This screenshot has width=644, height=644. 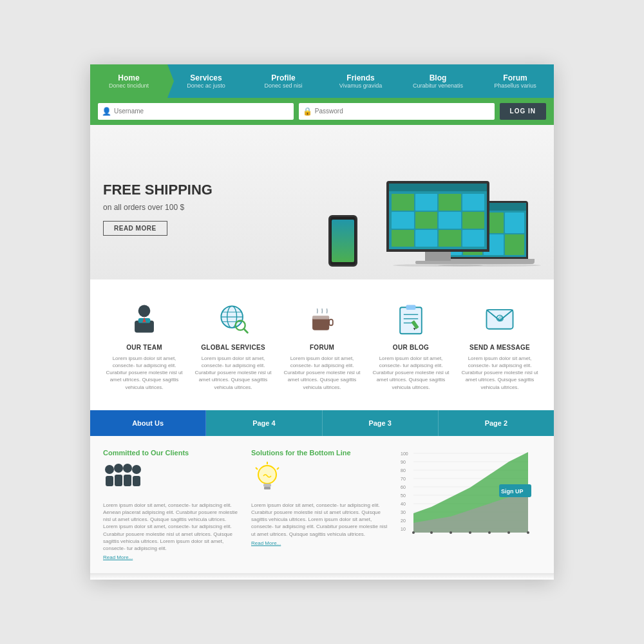 What do you see at coordinates (129, 86) in the screenshot?
I see `nav-sub-home: Donec tincidunt` at bounding box center [129, 86].